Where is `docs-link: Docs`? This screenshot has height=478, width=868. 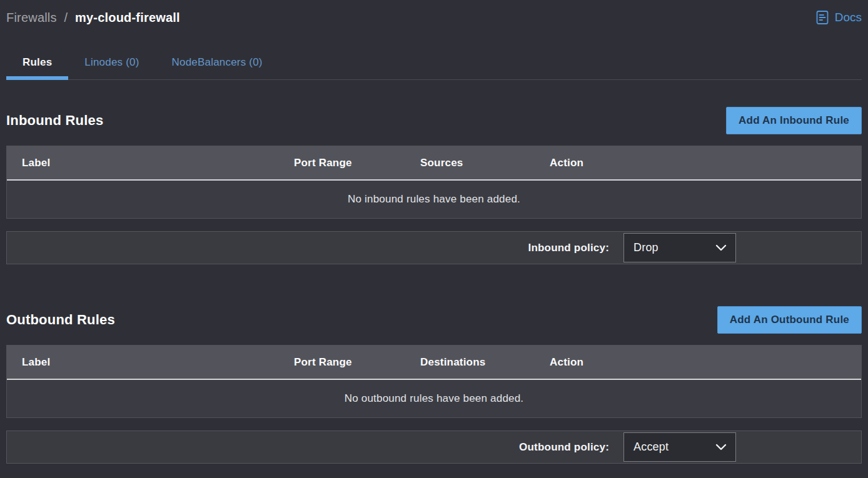
docs-link: Docs is located at coordinates (839, 17).